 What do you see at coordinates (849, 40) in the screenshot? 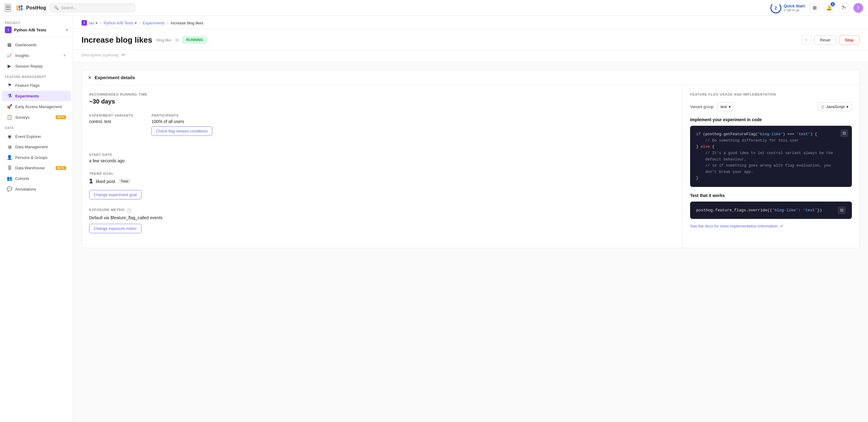
I see `stop-button: Stop` at bounding box center [849, 40].